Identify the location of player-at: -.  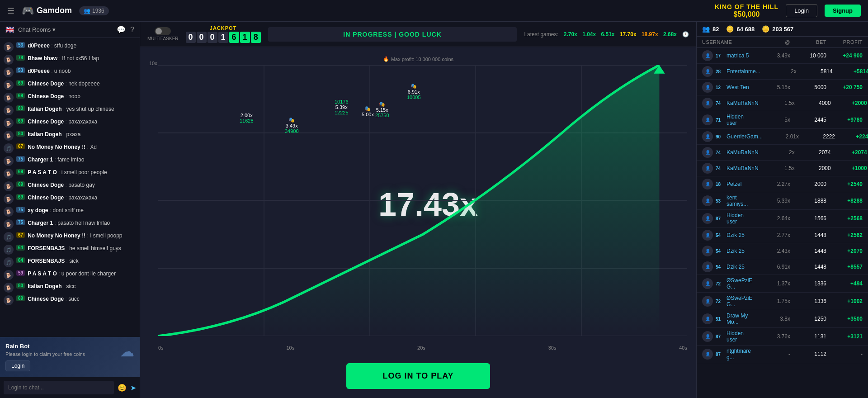
(772, 354).